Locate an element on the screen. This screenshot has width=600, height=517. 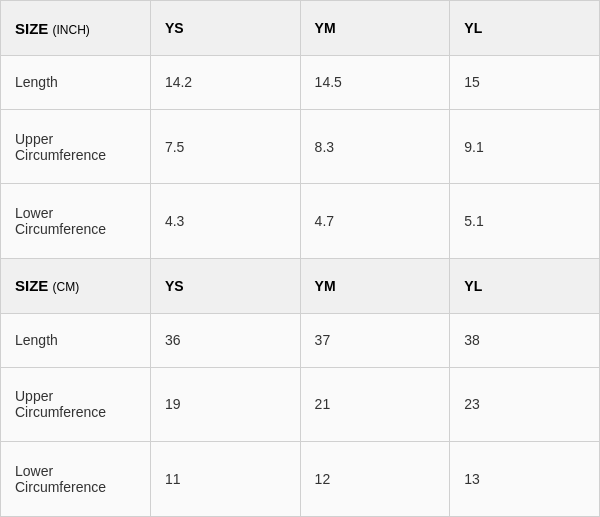
inch-header-row: SIZE (INCH) YS YM YL is located at coordinates (300, 28).